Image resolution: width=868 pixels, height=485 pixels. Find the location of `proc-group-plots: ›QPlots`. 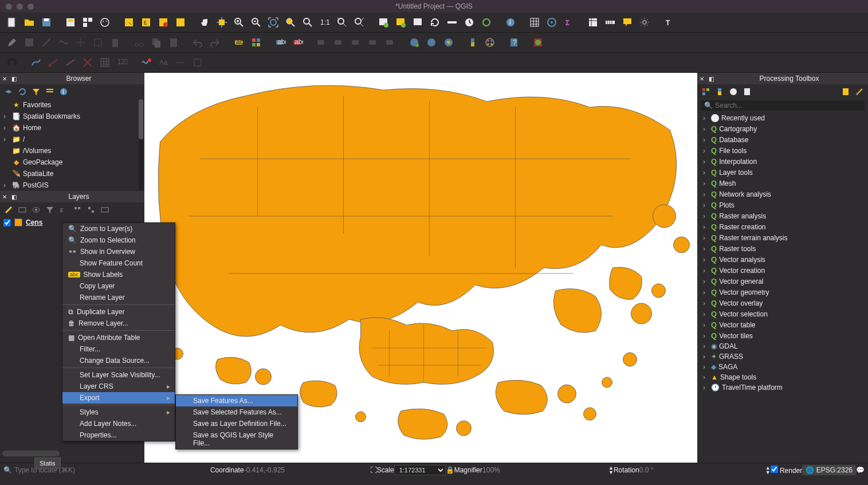

proc-group-plots: ›QPlots is located at coordinates (783, 205).